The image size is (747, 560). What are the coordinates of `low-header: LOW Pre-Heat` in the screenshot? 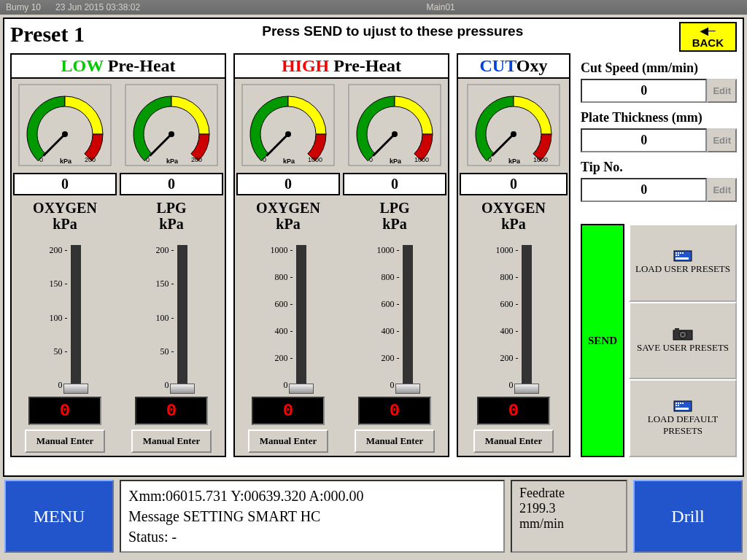 It's located at (118, 67).